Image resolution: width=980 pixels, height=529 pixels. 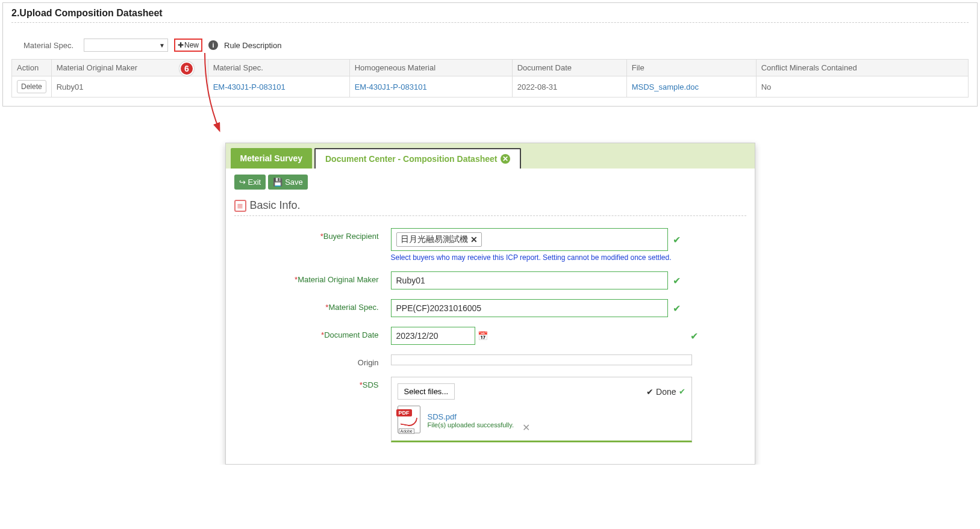 I want to click on calendar-icon: 📅, so click(x=483, y=336).